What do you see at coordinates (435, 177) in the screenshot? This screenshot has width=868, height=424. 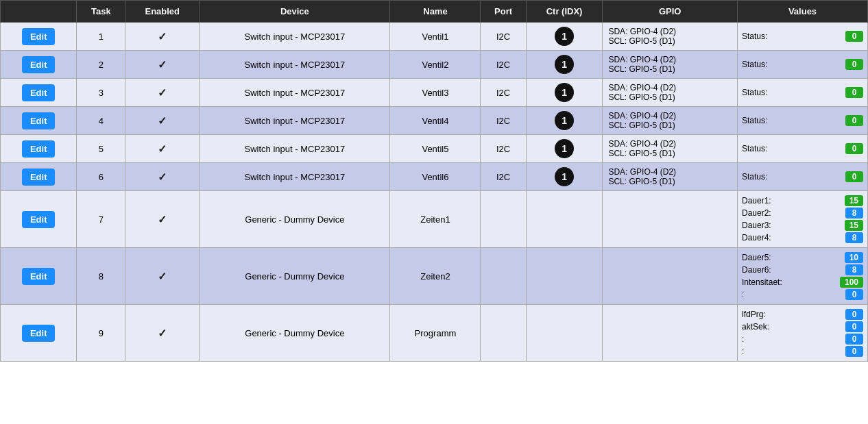 I see `name-cell: Ventil6` at bounding box center [435, 177].